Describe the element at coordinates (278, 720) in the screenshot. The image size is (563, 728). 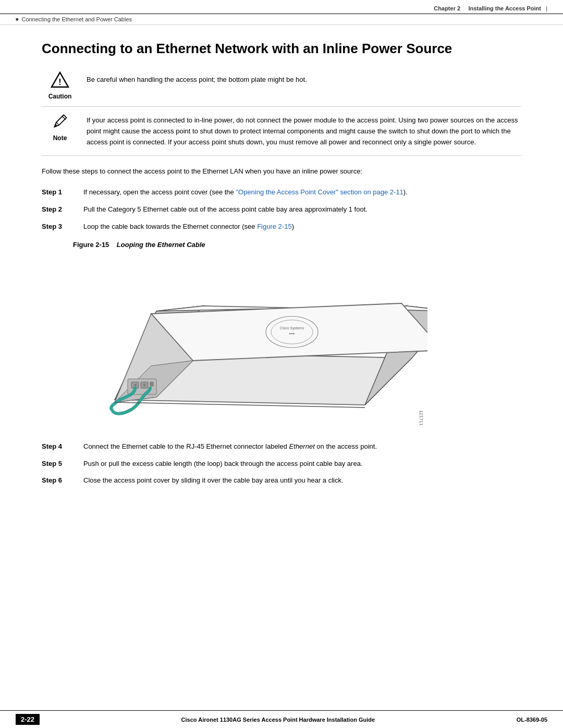
I see `footer-doc-title: Cisco Aironet 1130AG Series Access Point…` at that location.